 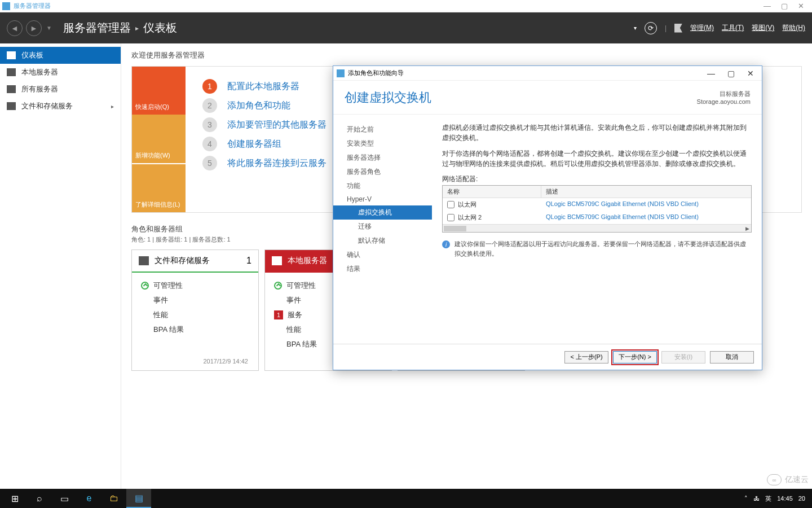 I want to click on line-label: 可管理性, so click(x=168, y=286).